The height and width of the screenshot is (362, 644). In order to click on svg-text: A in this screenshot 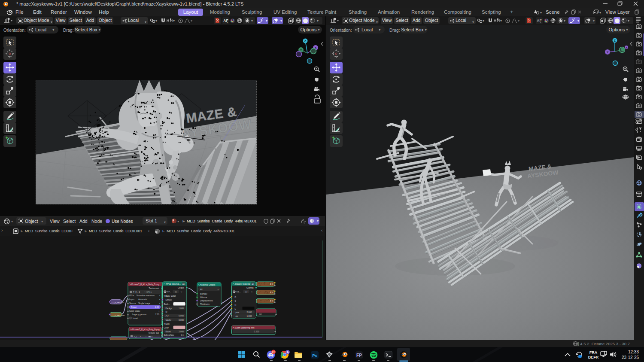, I will do `click(288, 352)`.